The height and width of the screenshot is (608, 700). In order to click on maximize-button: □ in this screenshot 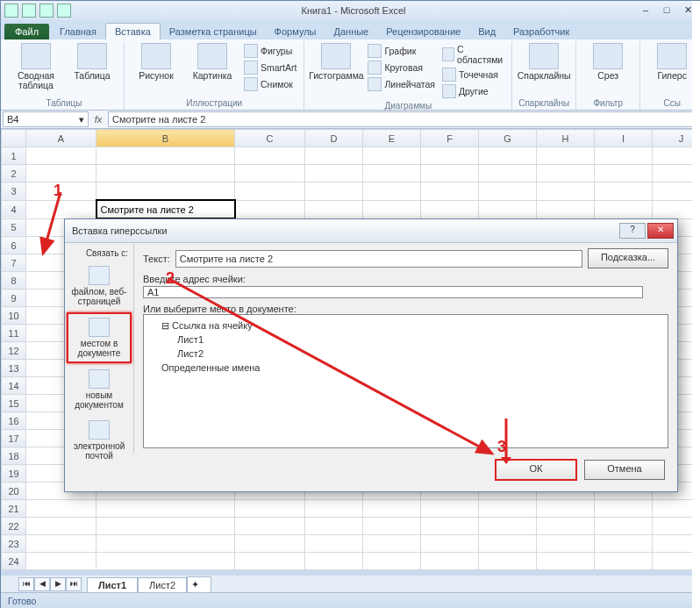, I will do `click(667, 11)`.